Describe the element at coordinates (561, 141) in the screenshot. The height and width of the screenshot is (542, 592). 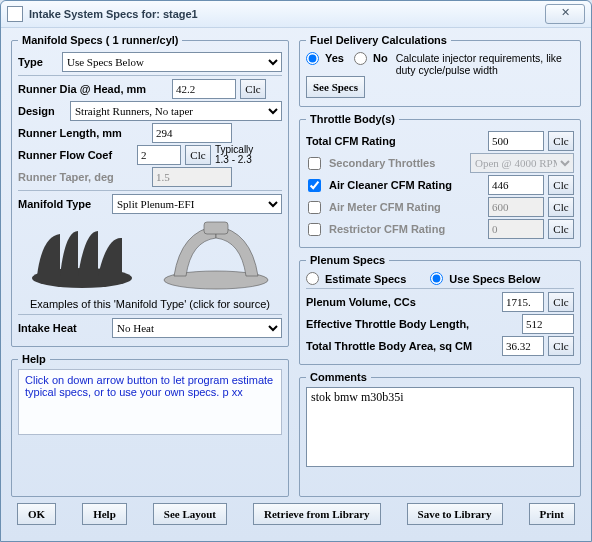
I see `total-cfm-clc: Clc` at that location.